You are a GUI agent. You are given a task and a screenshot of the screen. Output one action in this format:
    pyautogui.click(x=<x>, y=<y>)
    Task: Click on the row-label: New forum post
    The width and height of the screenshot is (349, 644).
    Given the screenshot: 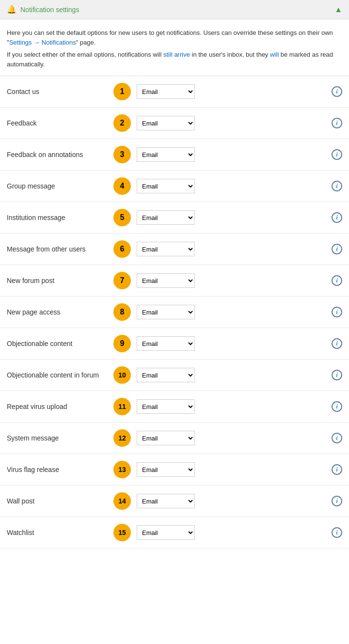 What is the action you would take?
    pyautogui.click(x=60, y=281)
    